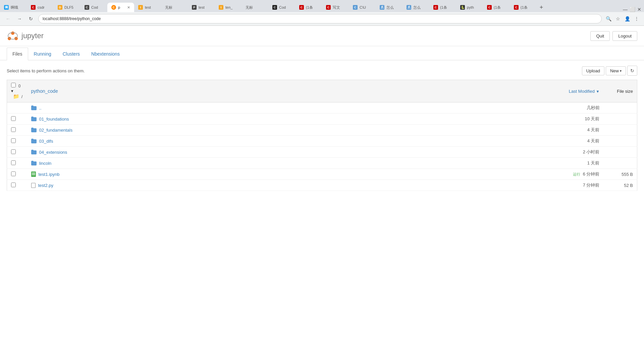  What do you see at coordinates (46, 141) in the screenshot?
I see `folder-link-03-dlfs: 03_dlfs` at bounding box center [46, 141].